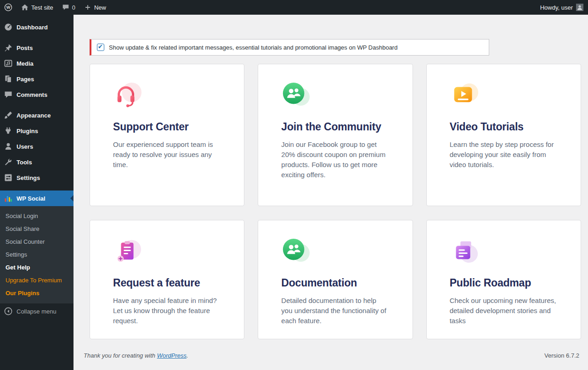 Image resolution: width=588 pixels, height=370 pixels. I want to click on avatar, so click(580, 7).